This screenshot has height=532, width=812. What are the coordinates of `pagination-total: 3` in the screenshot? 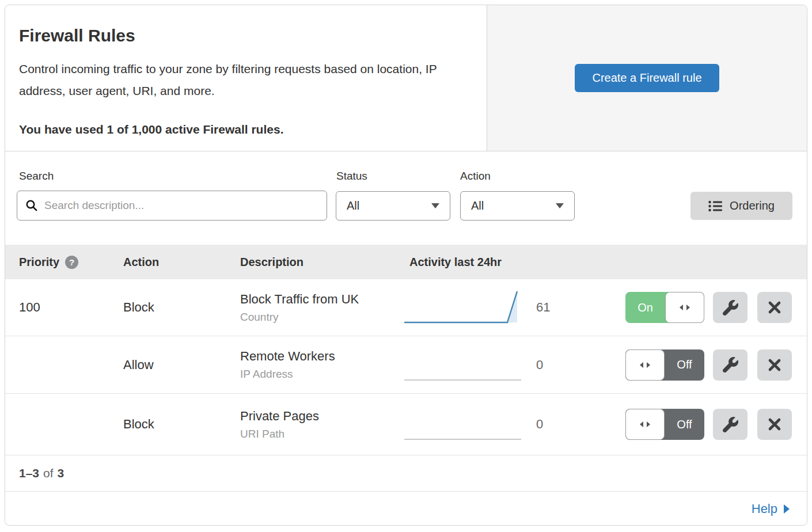 It's located at (61, 473).